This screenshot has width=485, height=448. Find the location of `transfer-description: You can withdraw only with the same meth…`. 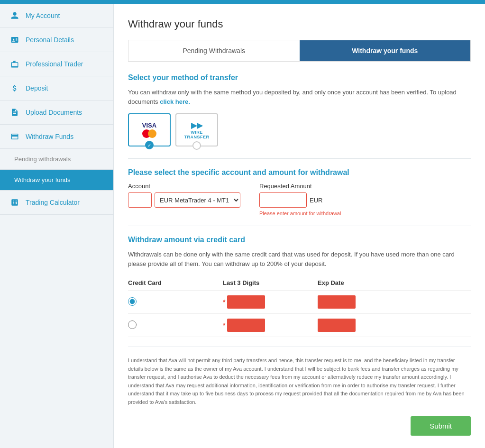

transfer-description: You can withdraw only with the same meth… is located at coordinates (300, 97).